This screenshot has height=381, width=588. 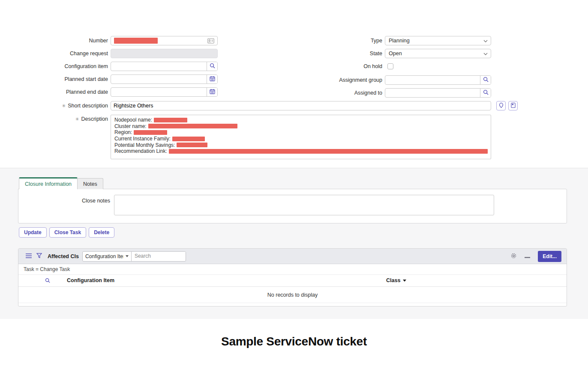 I want to click on reference-card-icon, so click(x=211, y=41).